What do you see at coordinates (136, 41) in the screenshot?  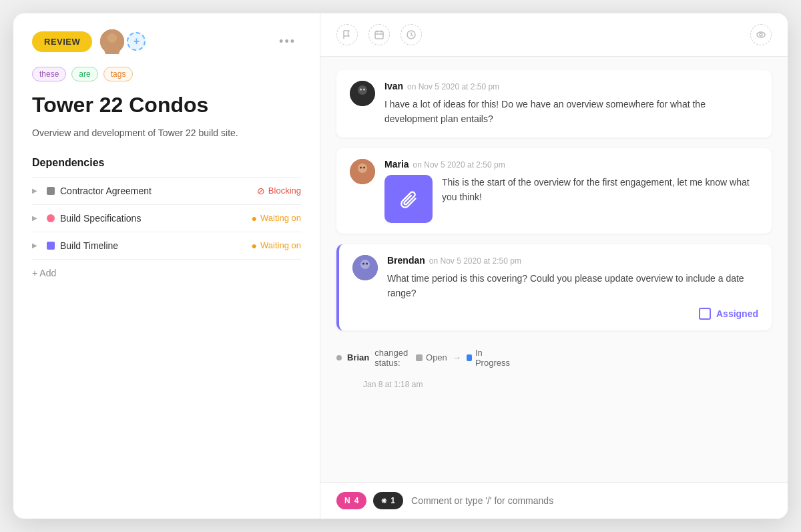 I see `add-user-button: +` at bounding box center [136, 41].